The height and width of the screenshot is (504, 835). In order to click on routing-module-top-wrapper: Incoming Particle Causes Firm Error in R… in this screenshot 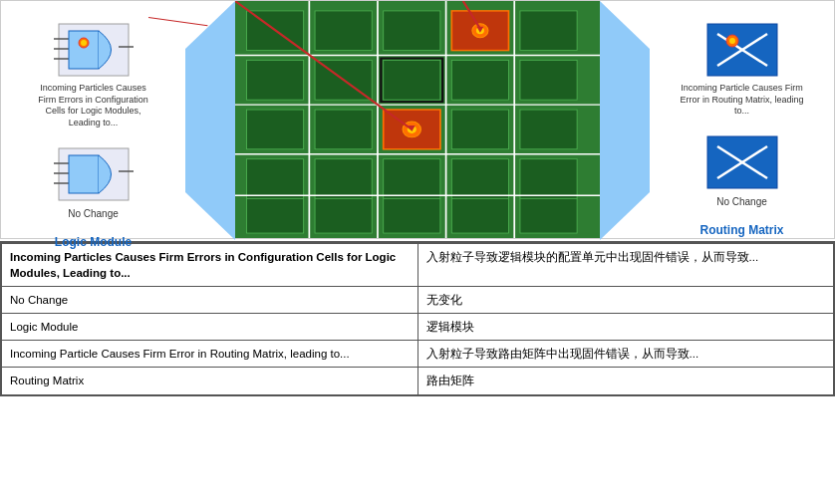, I will do `click(742, 68)`.